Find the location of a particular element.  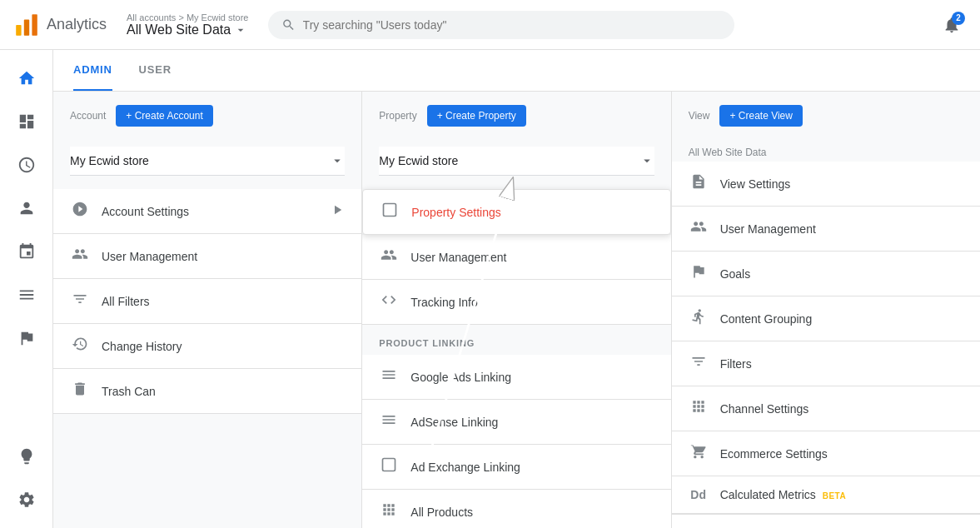

all-filters-icon is located at coordinates (80, 301).